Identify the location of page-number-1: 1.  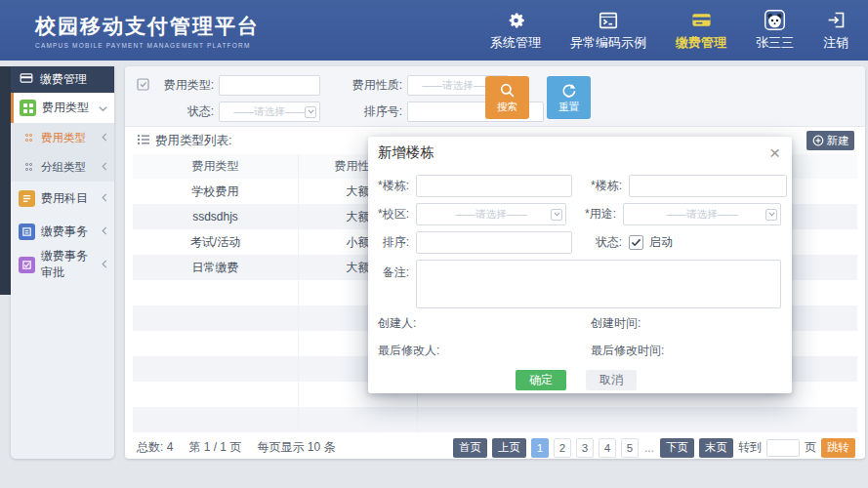
(540, 448).